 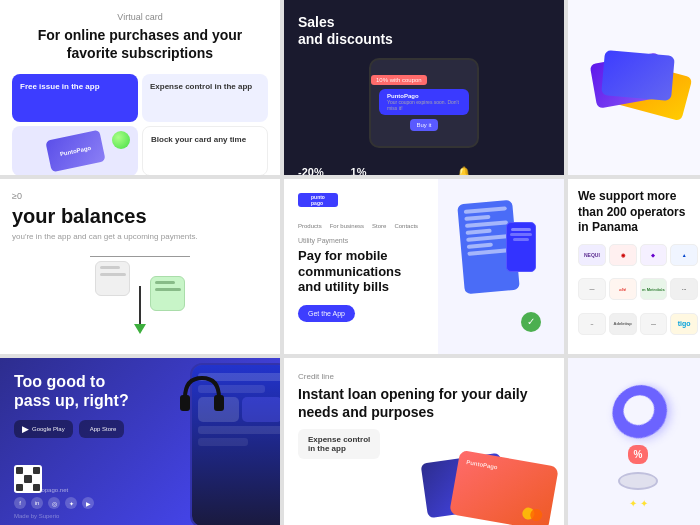 I want to click on phone-small-visual, so click(x=521, y=247).